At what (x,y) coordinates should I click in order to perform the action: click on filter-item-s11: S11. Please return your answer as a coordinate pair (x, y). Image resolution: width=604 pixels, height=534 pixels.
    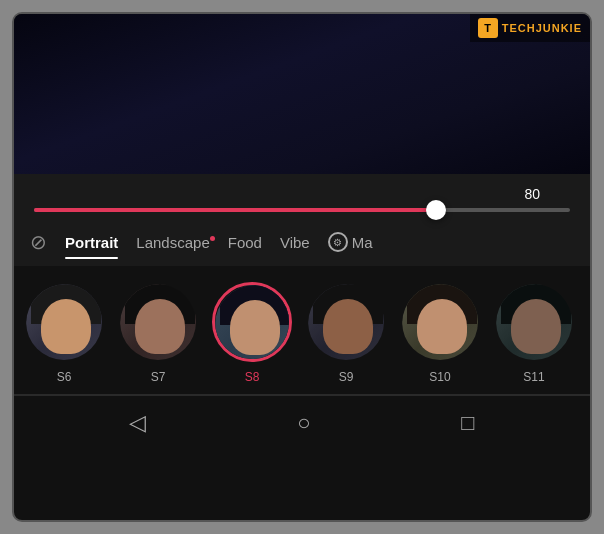
    Looking at the image, I should click on (534, 333).